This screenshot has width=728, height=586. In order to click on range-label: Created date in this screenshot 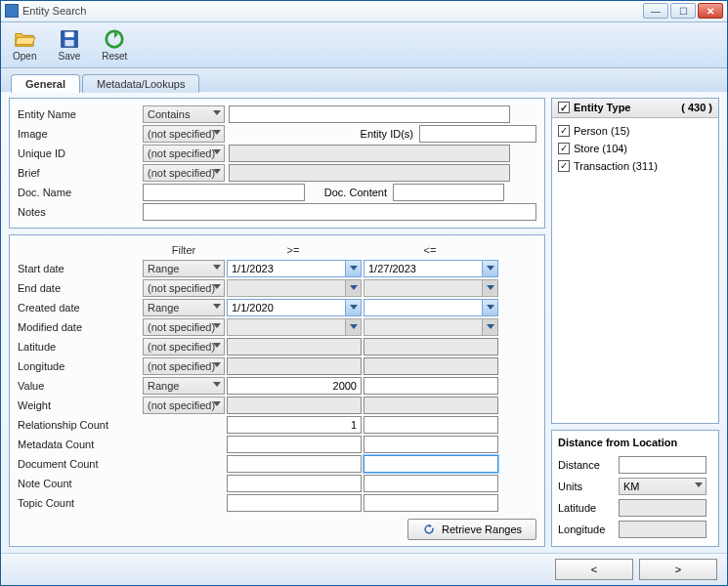, I will do `click(80, 308)`.